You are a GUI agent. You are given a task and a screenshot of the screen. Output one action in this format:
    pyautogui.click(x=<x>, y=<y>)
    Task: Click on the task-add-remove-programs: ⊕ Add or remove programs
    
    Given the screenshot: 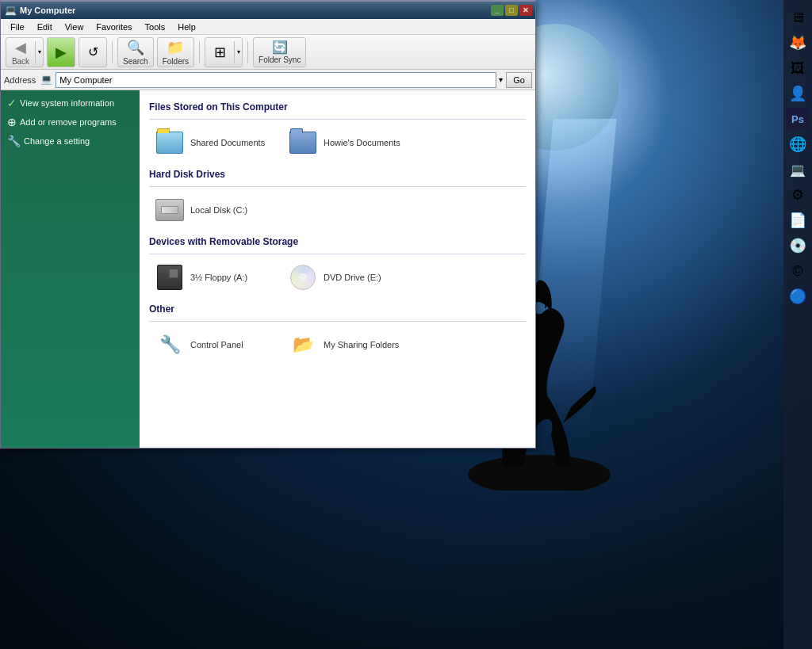 What is the action you would take?
    pyautogui.click(x=70, y=122)
    